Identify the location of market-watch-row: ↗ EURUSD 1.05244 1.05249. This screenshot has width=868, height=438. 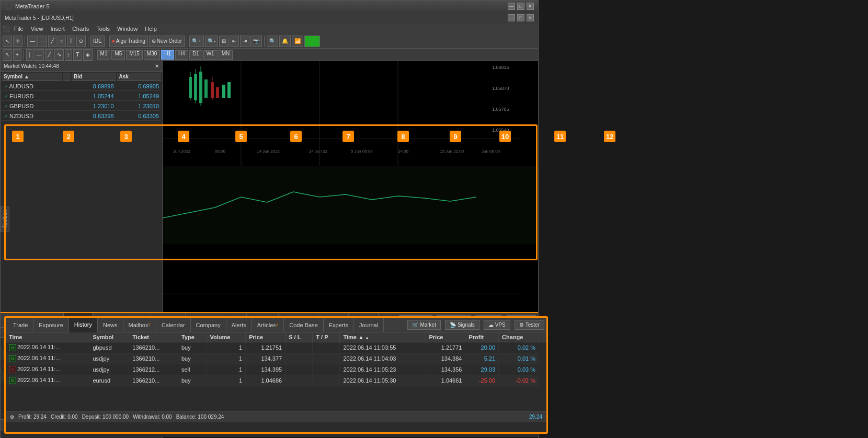
(82, 96).